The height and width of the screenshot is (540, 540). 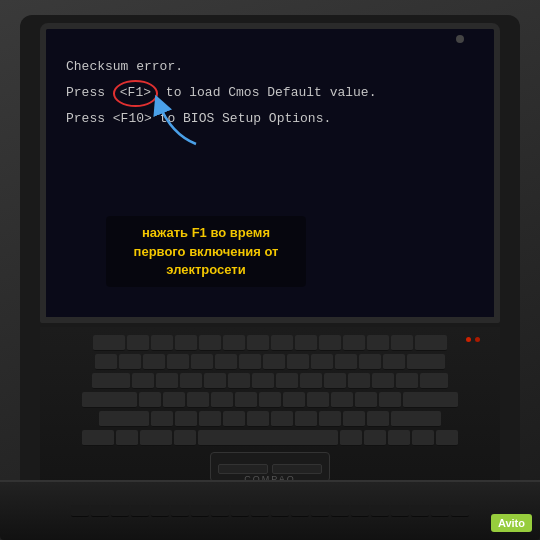 What do you see at coordinates (287, 381) in the screenshot?
I see `key-u` at bounding box center [287, 381].